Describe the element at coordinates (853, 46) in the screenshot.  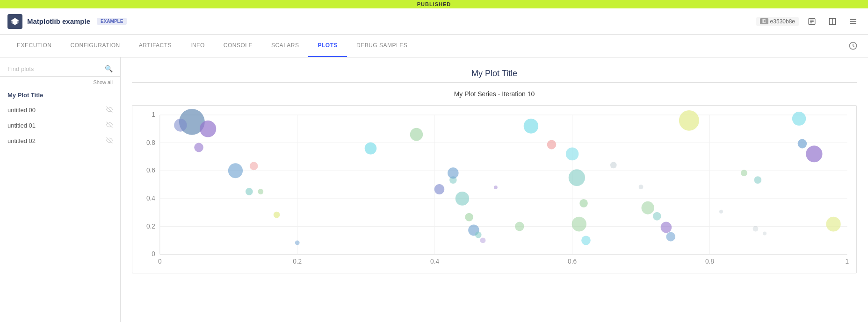
I see `nav-right-actions` at that location.